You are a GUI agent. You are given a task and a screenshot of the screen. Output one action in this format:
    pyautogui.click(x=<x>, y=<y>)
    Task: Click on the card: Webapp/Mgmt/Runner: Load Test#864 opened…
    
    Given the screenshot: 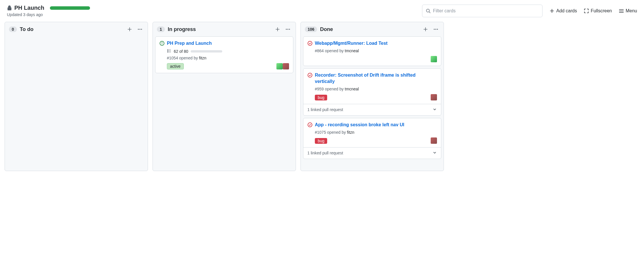 What is the action you would take?
    pyautogui.click(x=372, y=51)
    